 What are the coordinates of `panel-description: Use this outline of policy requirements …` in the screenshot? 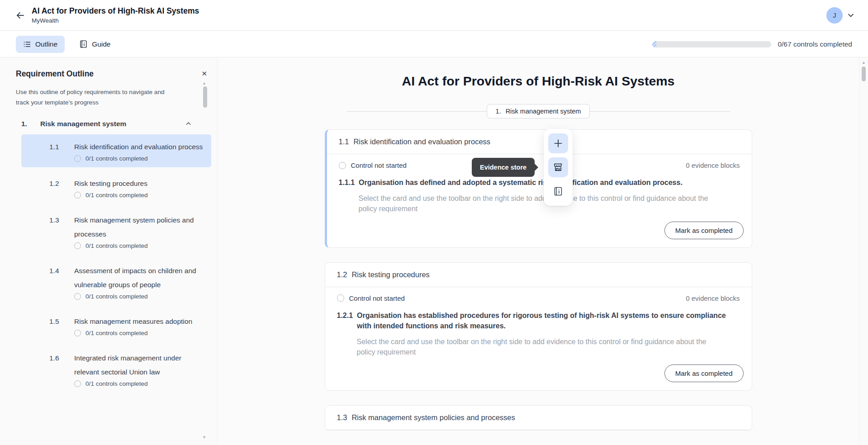 It's located at (91, 98).